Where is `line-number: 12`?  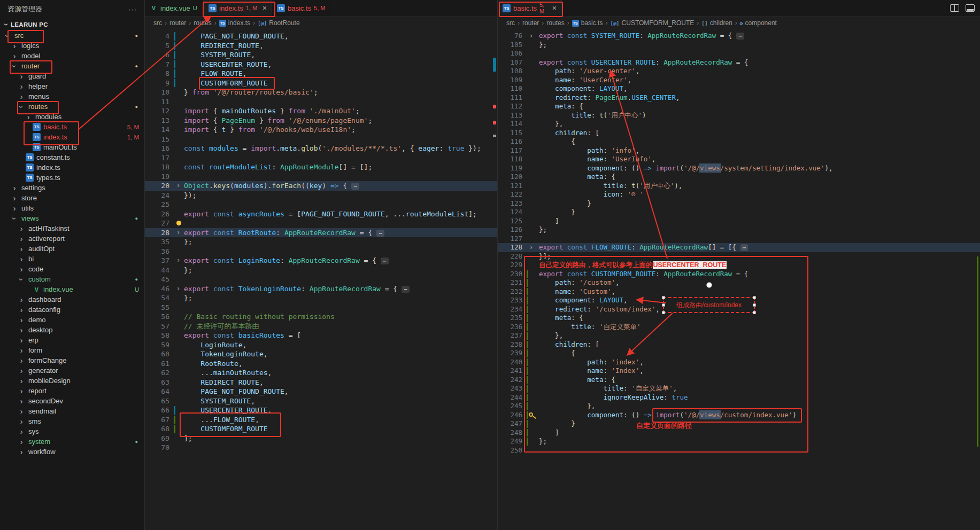
line-number: 12 is located at coordinates (157, 111).